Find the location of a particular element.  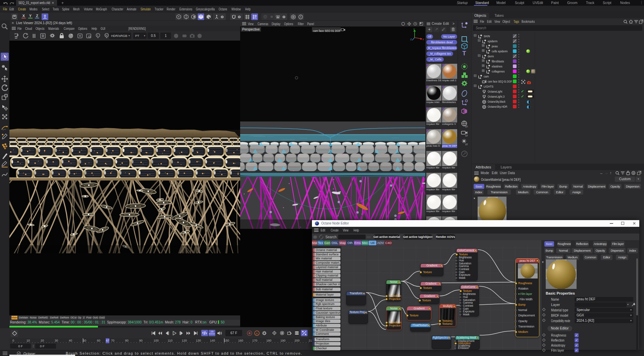

svg-text: T is located at coordinates (464, 53).